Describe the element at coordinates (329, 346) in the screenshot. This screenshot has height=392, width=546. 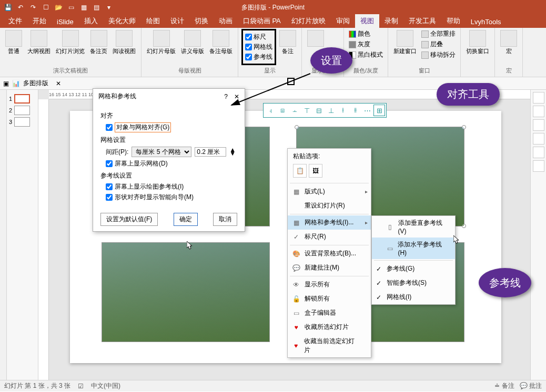
I see `menu-favorite-current: ♥收藏当前选定幻灯片` at that location.